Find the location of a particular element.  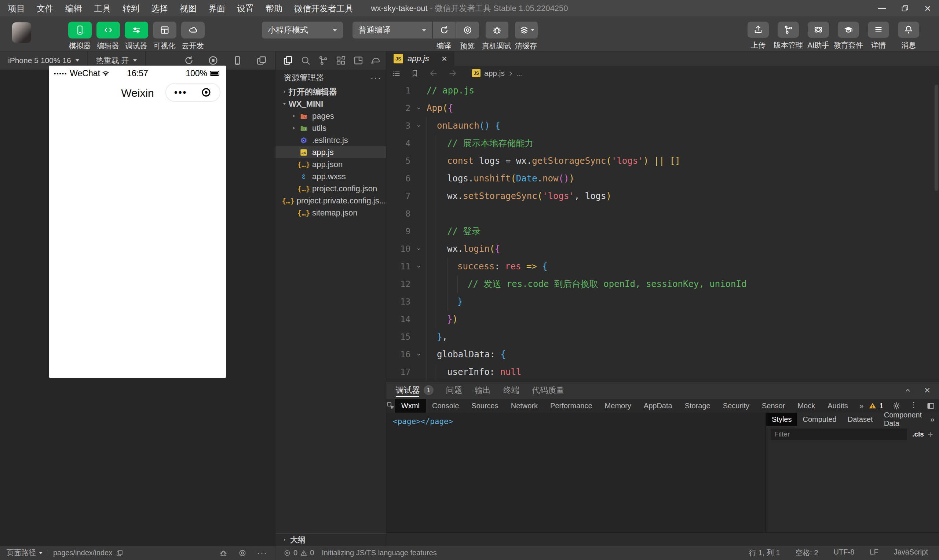

styles-tab-Dataset: Dataset is located at coordinates (860, 420).